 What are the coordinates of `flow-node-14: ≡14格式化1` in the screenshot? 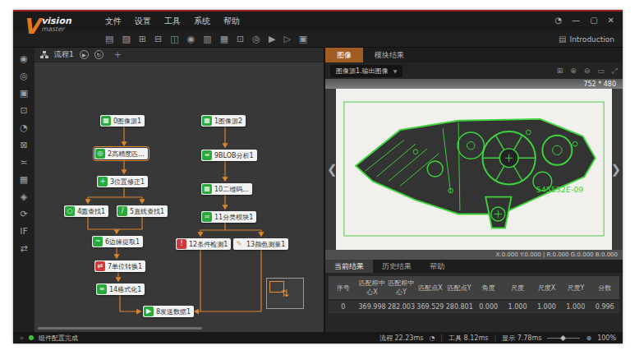 It's located at (120, 289).